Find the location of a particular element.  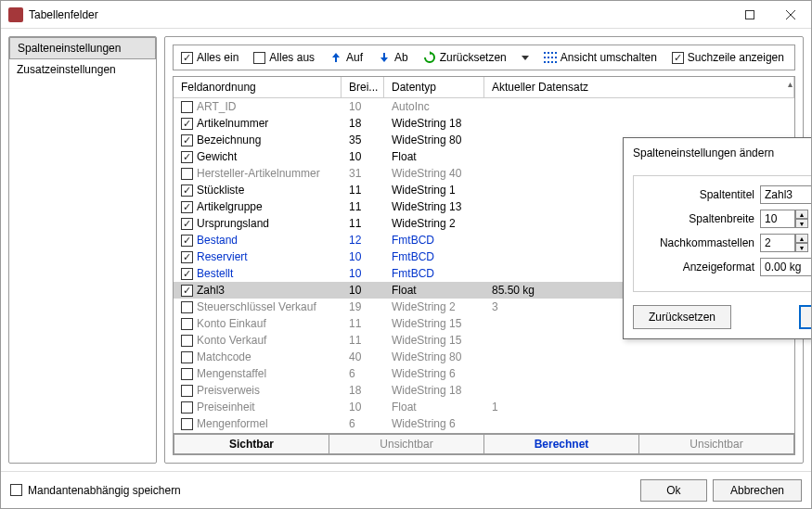

view-toggle-button: Ansicht umschalten is located at coordinates (600, 57).